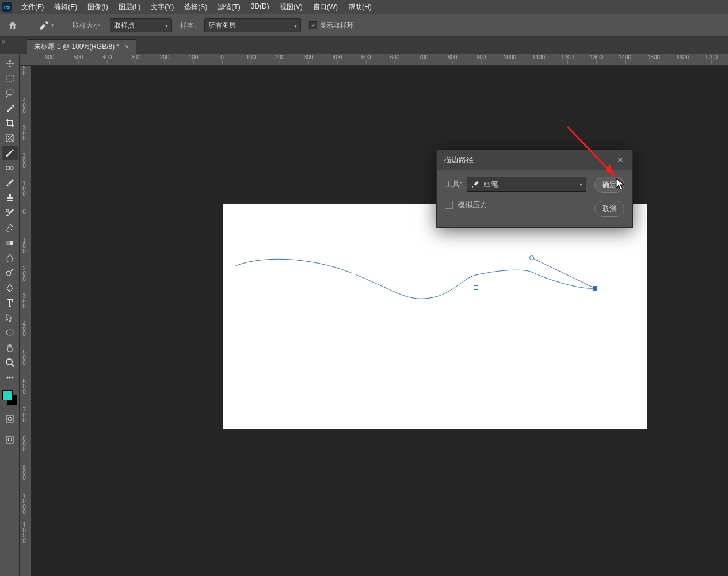 The image size is (728, 576). What do you see at coordinates (609, 185) in the screenshot?
I see `ok-button: 确定` at bounding box center [609, 185].